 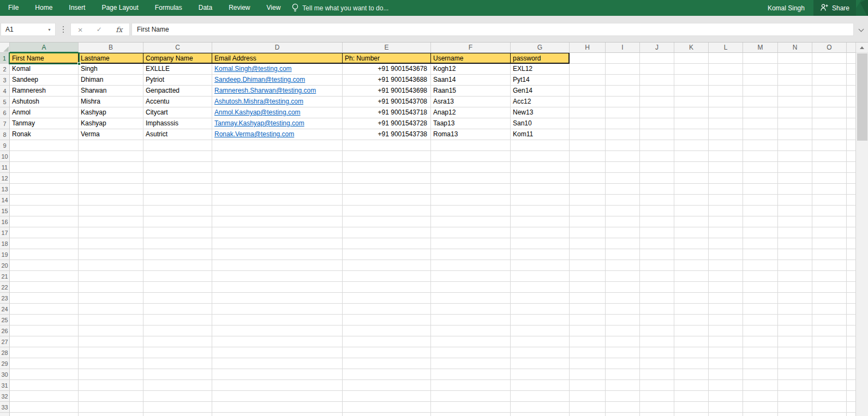 I want to click on cell-E12, so click(x=387, y=178).